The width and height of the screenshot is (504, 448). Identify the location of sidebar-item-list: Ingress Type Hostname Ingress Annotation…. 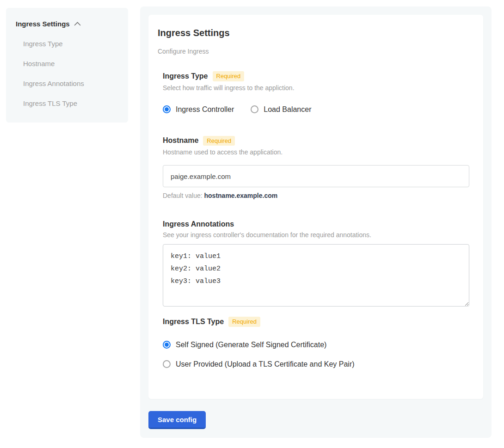
(68, 74).